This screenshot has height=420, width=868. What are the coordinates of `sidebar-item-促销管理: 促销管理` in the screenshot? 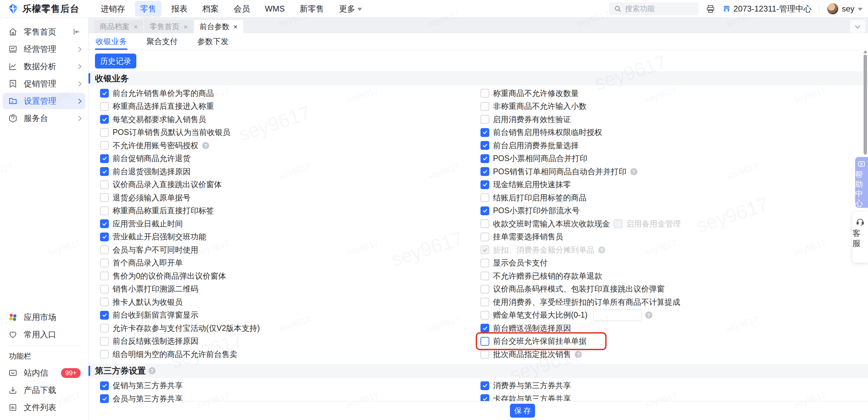 It's located at (44, 84).